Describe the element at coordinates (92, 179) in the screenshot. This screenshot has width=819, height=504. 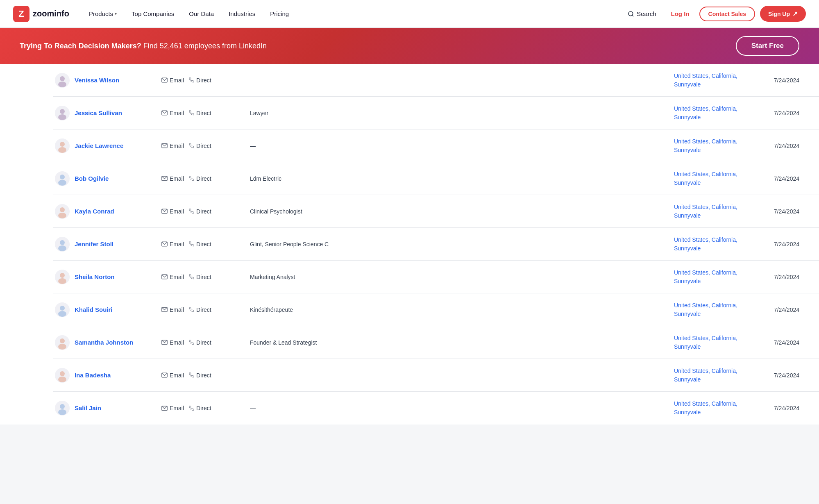
I see `person-name-link: Bob Ogilvie` at that location.